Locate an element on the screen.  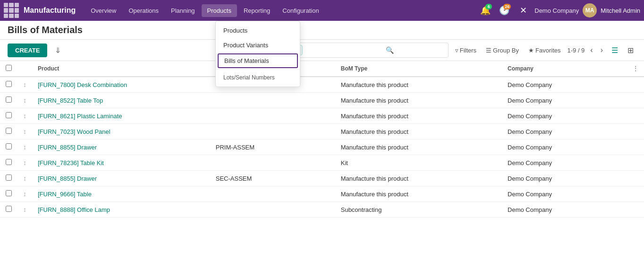
close-button: ✕ is located at coordinates (523, 10).